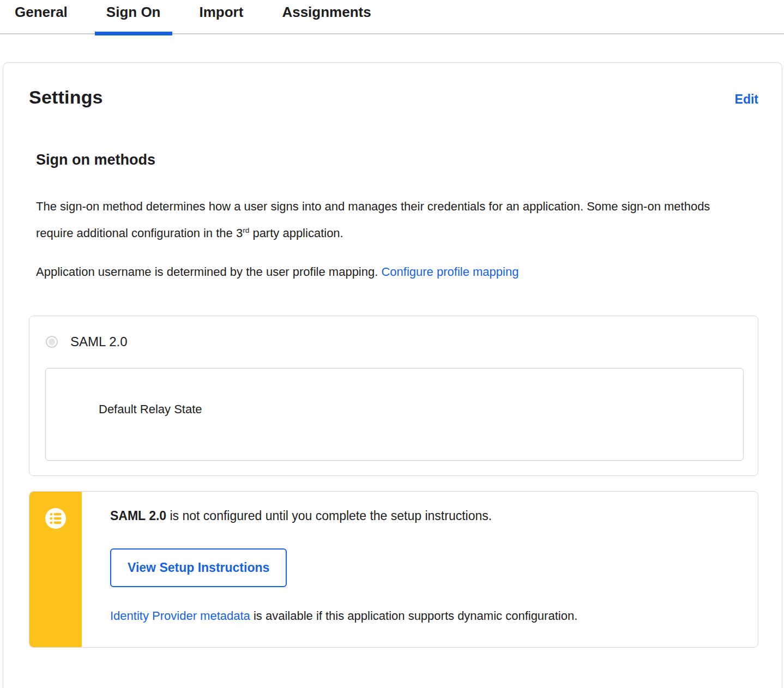 Image resolution: width=784 pixels, height=688 pixels. I want to click on view-setup-instructions-button: View Setup Instructions, so click(198, 568).